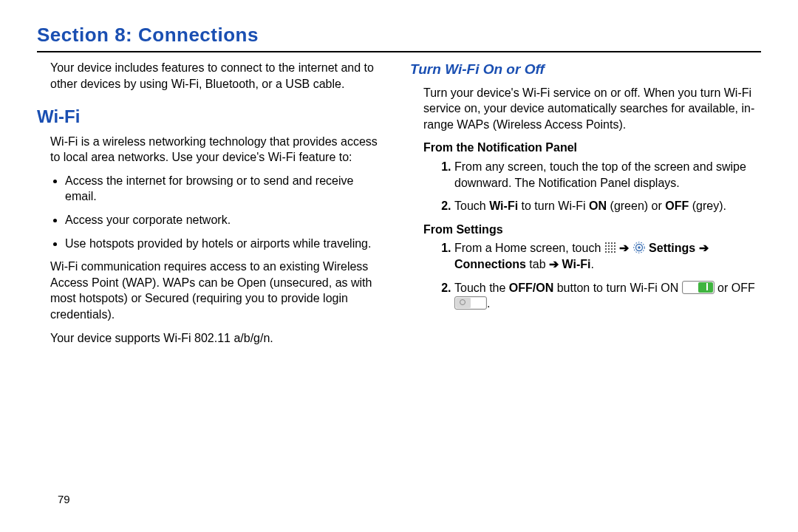  I want to click on step-text: Touch, so click(471, 205).